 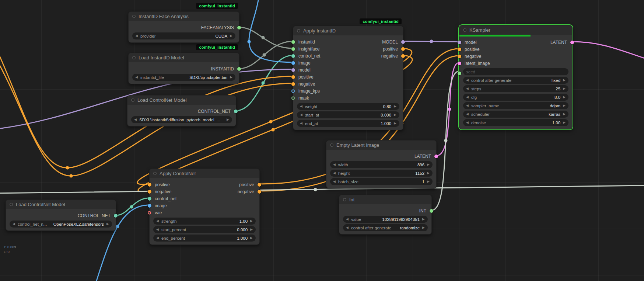 I want to click on input-slot-latent-image, so click(x=459, y=63).